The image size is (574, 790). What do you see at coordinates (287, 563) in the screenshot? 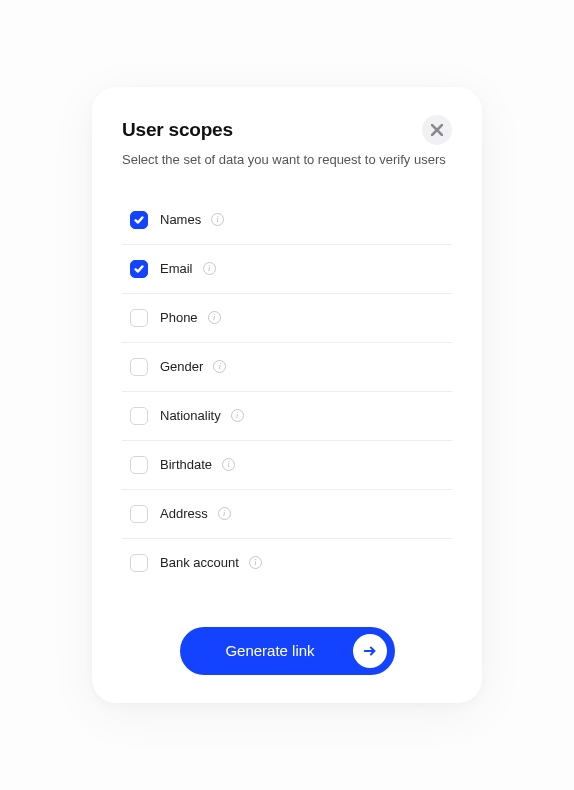
I see `scope-row: Bank account` at bounding box center [287, 563].